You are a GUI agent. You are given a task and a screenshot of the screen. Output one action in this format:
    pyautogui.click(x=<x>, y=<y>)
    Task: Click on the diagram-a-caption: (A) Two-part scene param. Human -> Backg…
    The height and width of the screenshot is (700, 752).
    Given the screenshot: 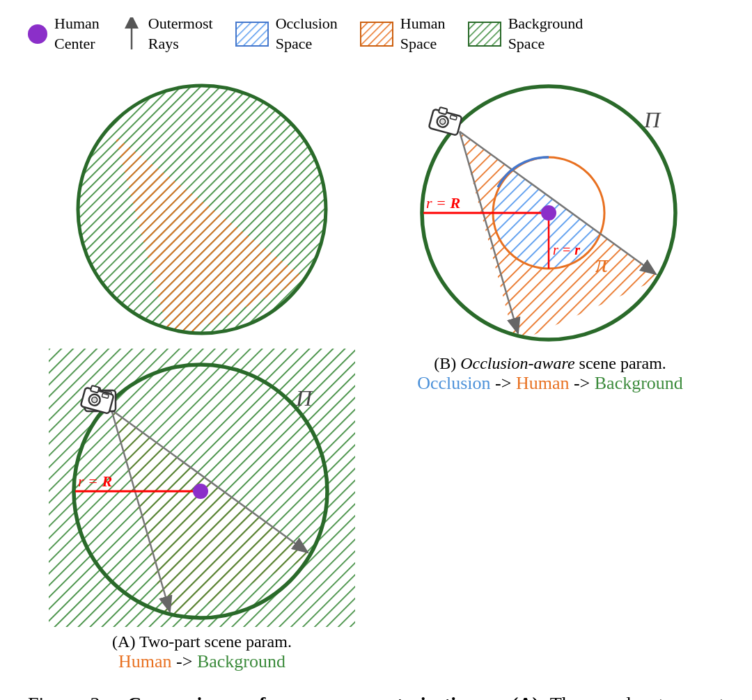 What is the action you would take?
    pyautogui.click(x=202, y=653)
    